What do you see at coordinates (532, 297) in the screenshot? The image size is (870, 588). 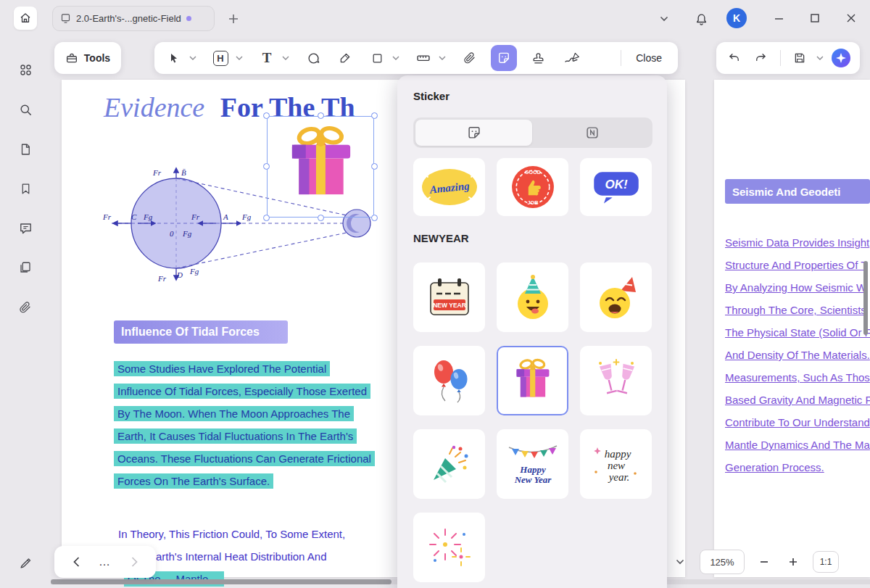 I see `sticker-party-smiley` at bounding box center [532, 297].